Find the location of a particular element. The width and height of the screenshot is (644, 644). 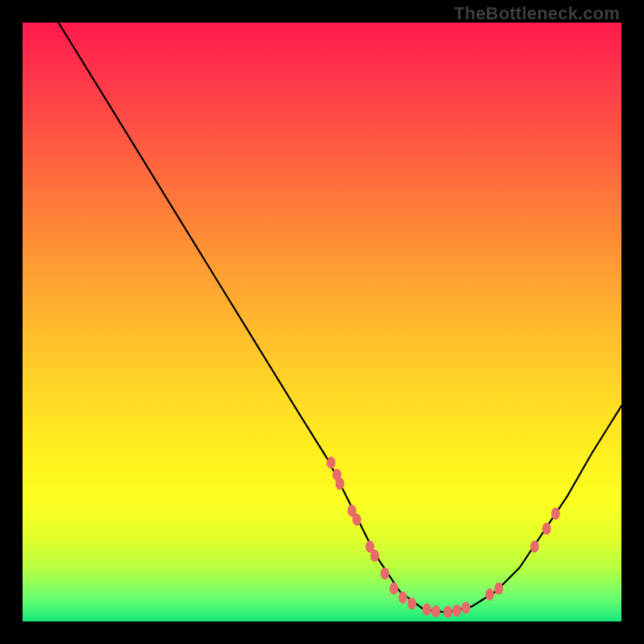

marker-group is located at coordinates (444, 537).